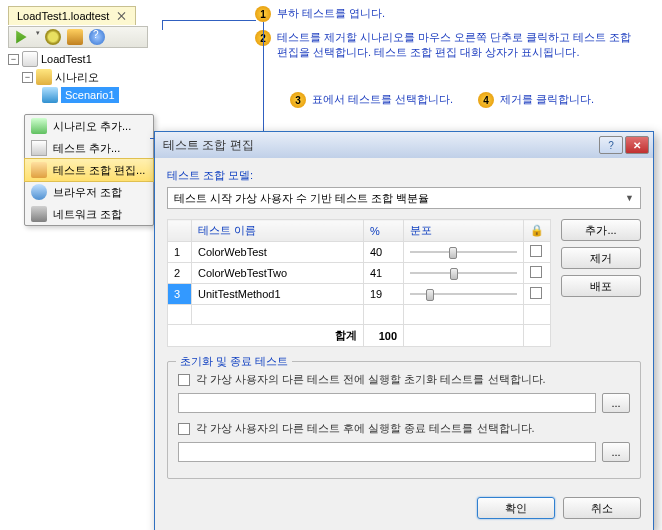  I want to click on dialog-title: 테스트 조합 편집, so click(380, 146).